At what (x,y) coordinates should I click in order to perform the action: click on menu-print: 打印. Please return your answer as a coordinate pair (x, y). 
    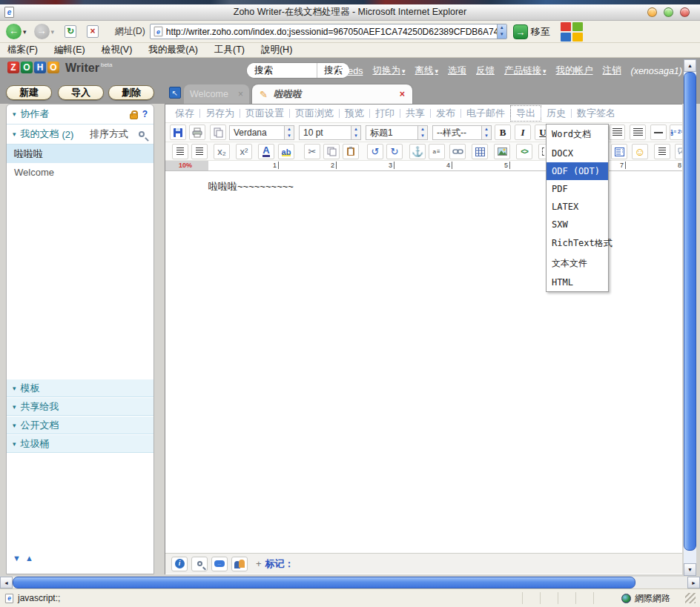
    Looking at the image, I should click on (385, 113).